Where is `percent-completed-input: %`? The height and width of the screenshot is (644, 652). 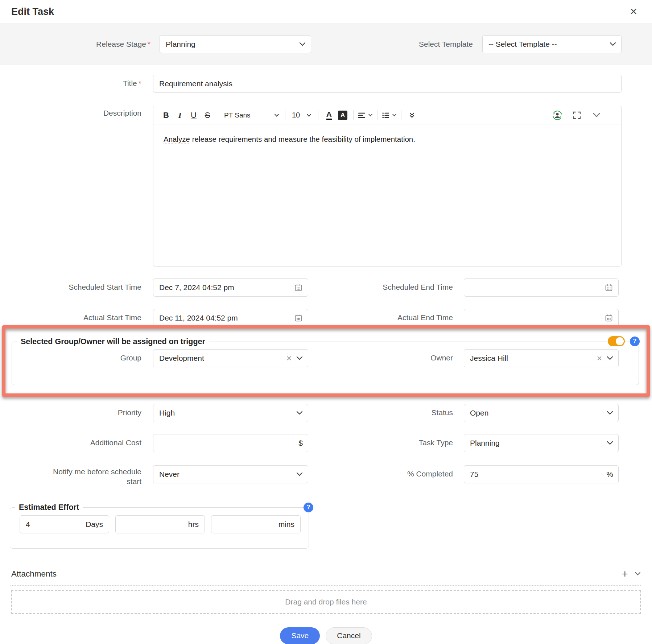
percent-completed-input: % is located at coordinates (541, 474).